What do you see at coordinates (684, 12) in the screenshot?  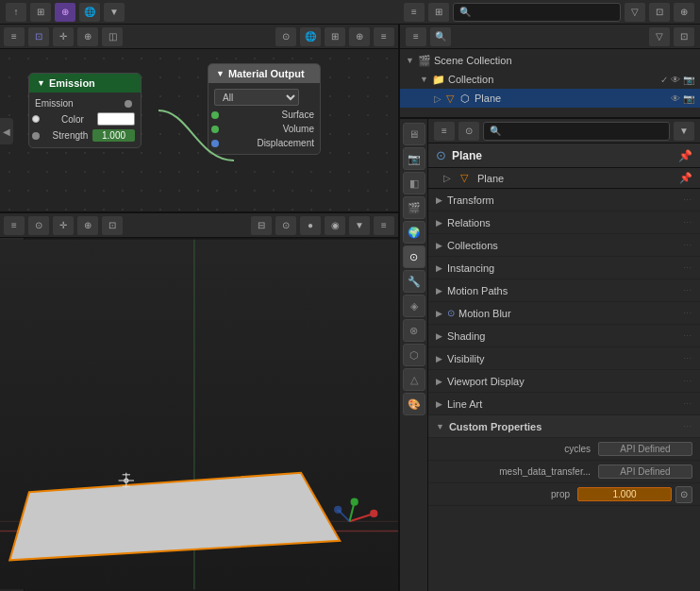 I see `topbar-right-plus: ⊕` at bounding box center [684, 12].